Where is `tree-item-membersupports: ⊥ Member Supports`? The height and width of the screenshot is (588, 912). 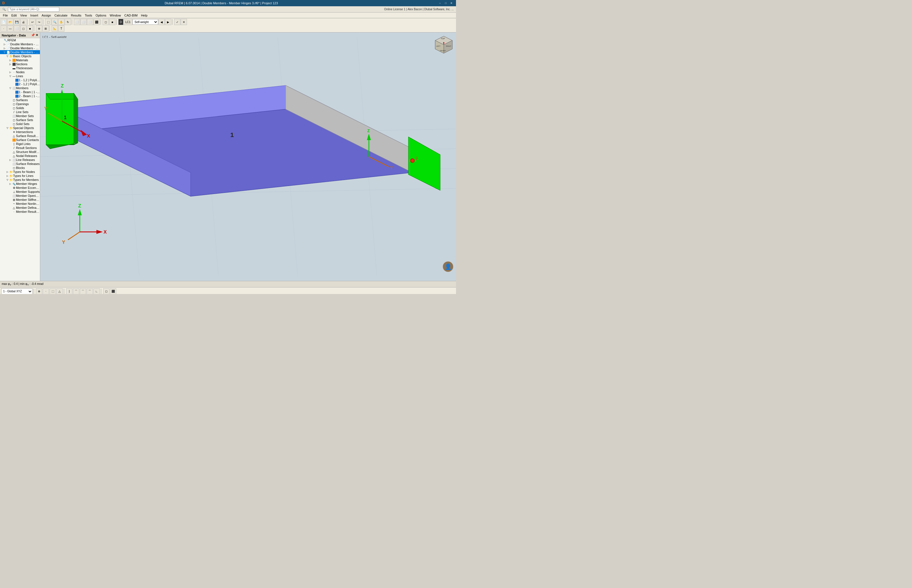
tree-item-membersupports: ⊥ Member Supports is located at coordinates (20, 192).